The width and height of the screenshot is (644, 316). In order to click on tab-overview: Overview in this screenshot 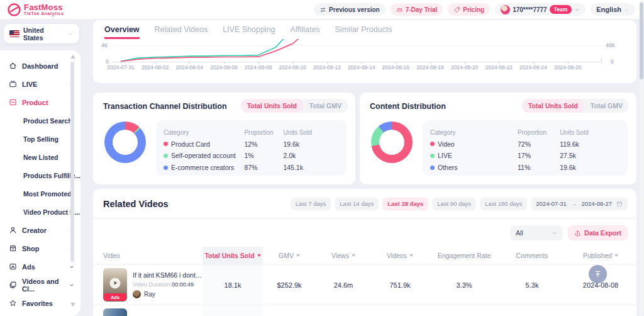, I will do `click(122, 32)`.